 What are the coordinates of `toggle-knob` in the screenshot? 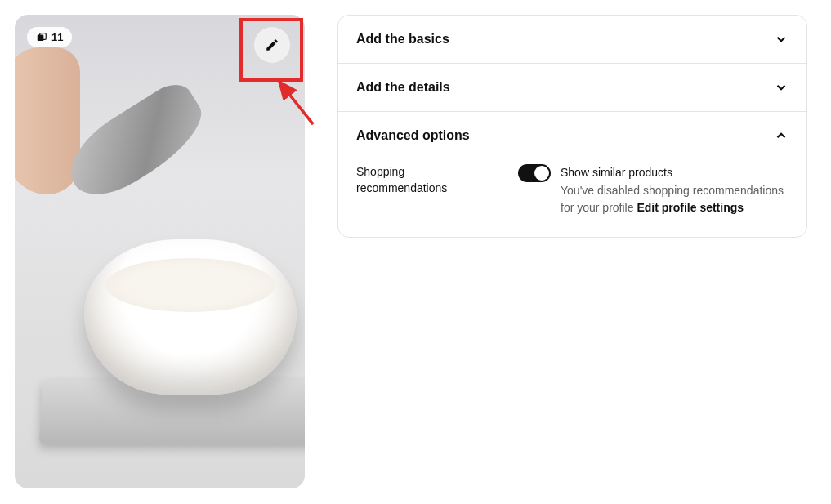 It's located at (542, 173).